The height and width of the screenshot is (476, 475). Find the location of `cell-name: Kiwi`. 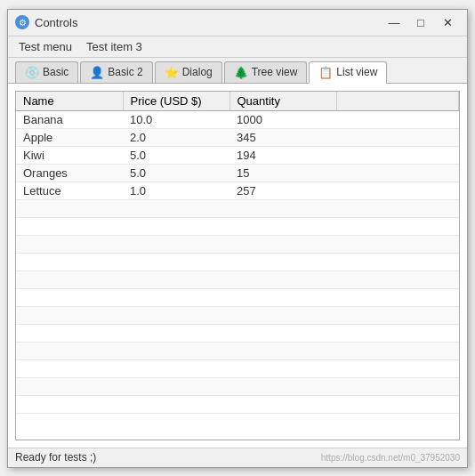

cell-name: Kiwi is located at coordinates (69, 155).